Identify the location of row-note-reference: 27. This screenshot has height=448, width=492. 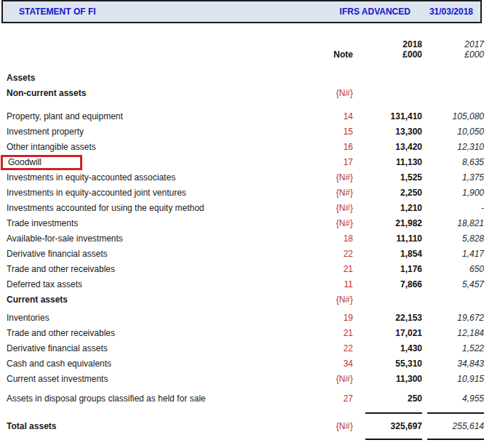
(331, 399).